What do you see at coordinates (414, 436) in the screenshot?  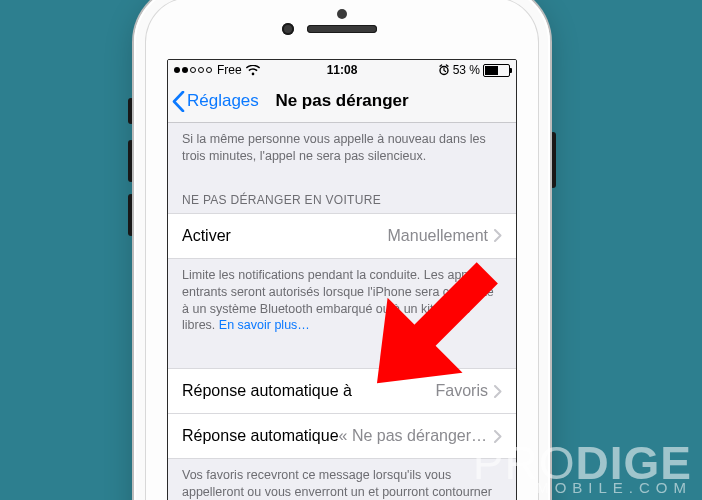 I see `auto-reply-value: « Ne pas déranger en…` at bounding box center [414, 436].